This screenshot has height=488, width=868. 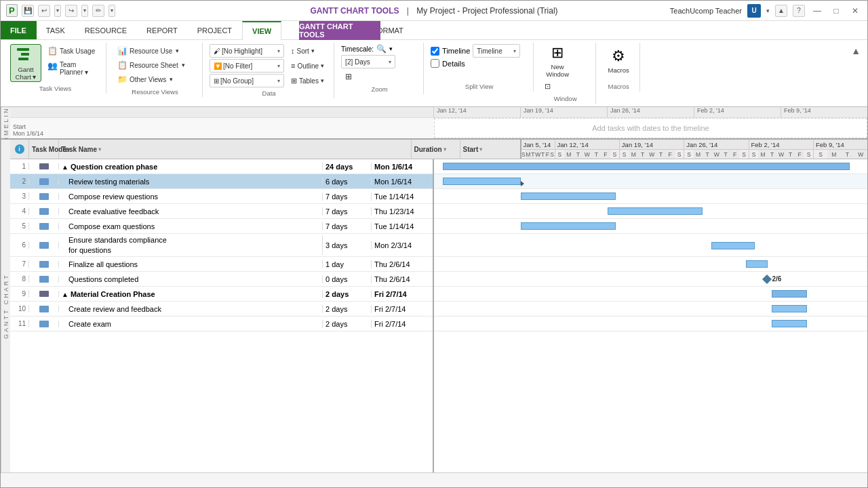 I want to click on resource-use-icon: 📊, so click(x=122, y=51).